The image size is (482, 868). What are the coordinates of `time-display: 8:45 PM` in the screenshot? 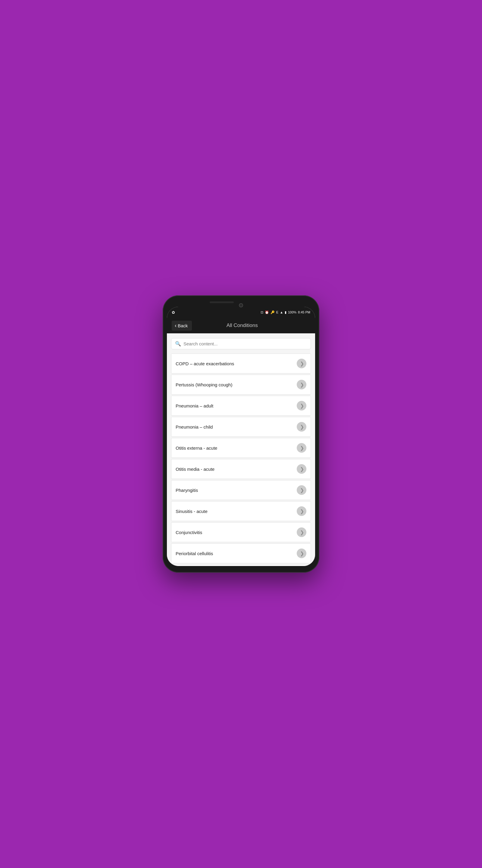 It's located at (304, 312).